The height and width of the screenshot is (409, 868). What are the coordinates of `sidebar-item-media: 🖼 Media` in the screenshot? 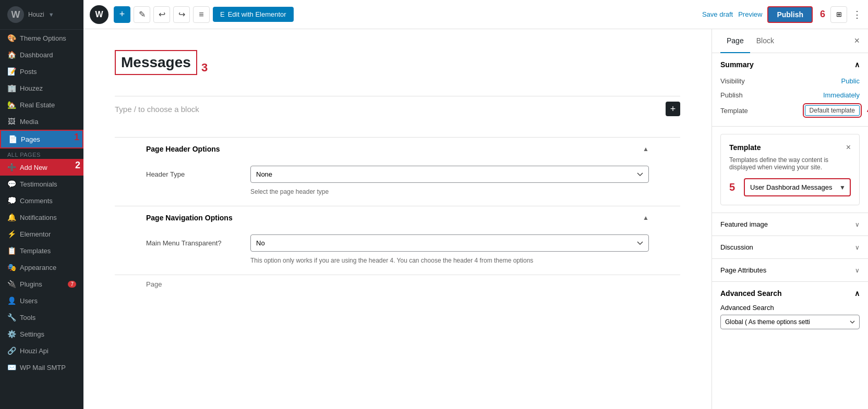 It's located at (42, 121).